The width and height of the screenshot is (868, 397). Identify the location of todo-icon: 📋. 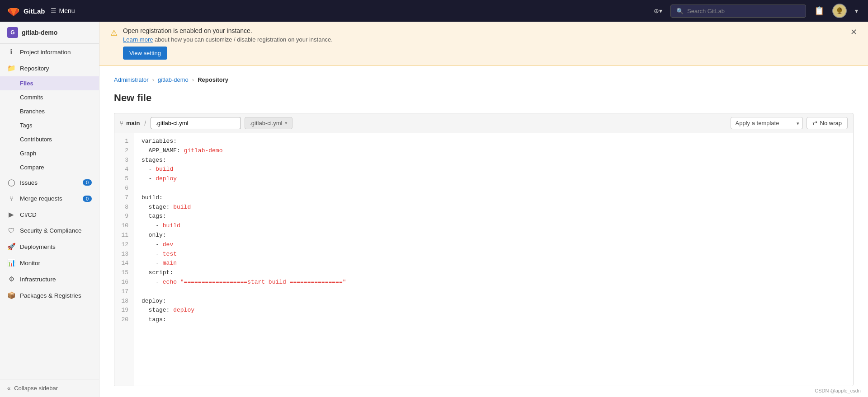
(819, 11).